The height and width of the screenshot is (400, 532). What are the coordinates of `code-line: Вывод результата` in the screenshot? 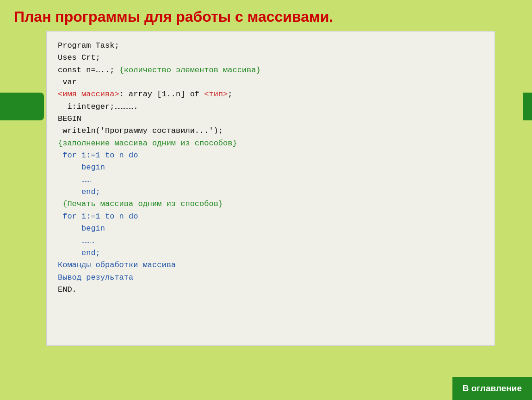 It's located at (271, 278).